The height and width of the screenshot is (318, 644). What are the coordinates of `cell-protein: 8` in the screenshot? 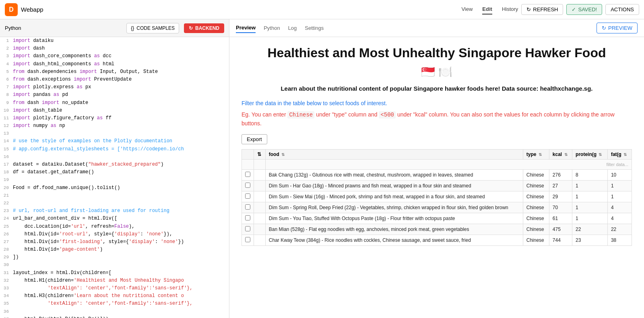 It's located at (590, 175).